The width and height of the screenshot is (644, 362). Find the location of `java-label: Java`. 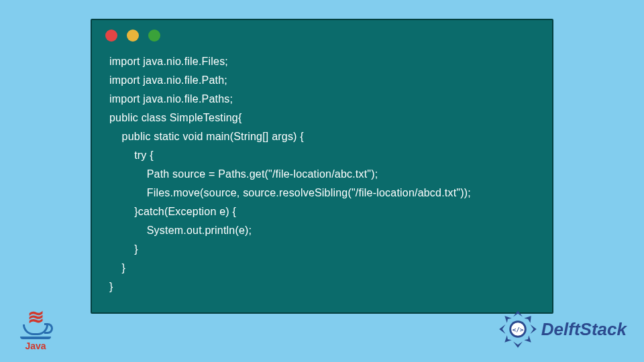

java-label: Java is located at coordinates (36, 346).